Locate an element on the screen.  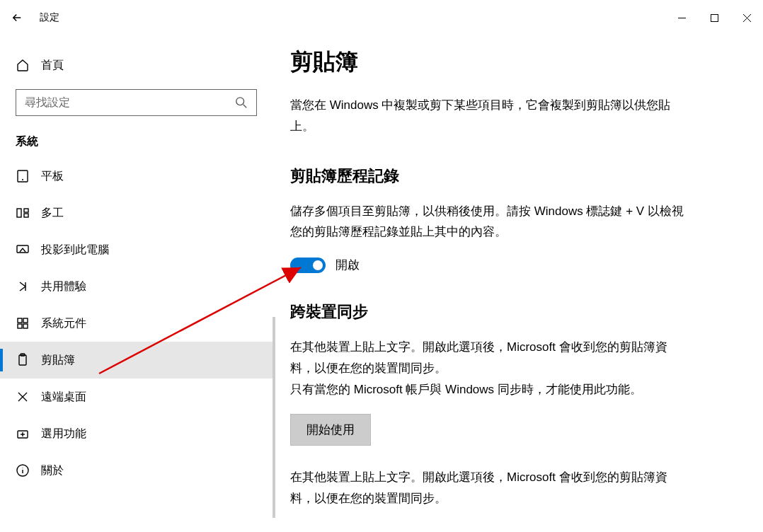
sidebar-section-label: 系統 is located at coordinates (136, 143).